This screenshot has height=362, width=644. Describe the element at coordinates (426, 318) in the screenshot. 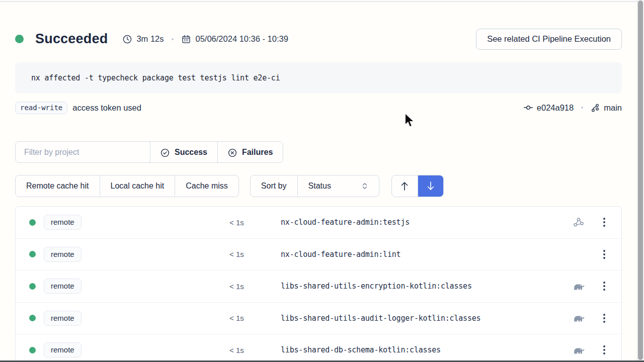

I see `task-name: libs-shared-utils-audit-logger-kotlin:cl…` at that location.